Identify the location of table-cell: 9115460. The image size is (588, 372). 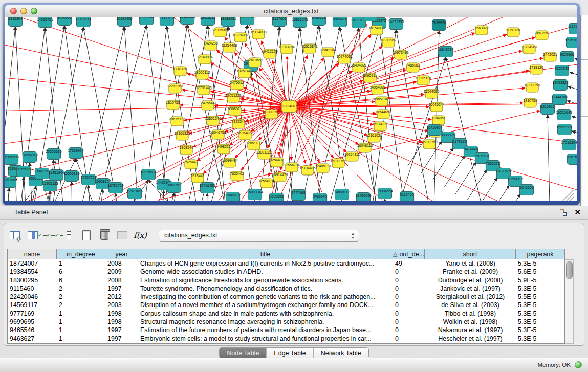
(32, 289).